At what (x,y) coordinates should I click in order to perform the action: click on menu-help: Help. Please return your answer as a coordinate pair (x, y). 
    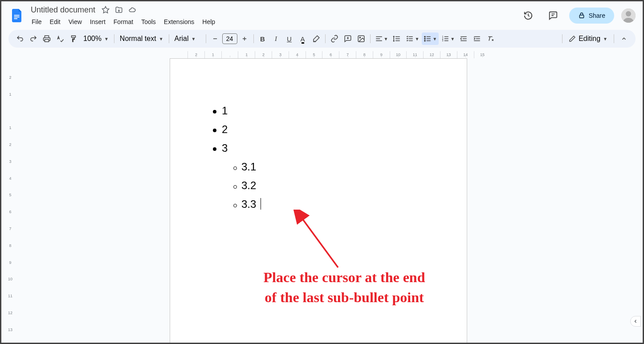
    Looking at the image, I should click on (208, 22).